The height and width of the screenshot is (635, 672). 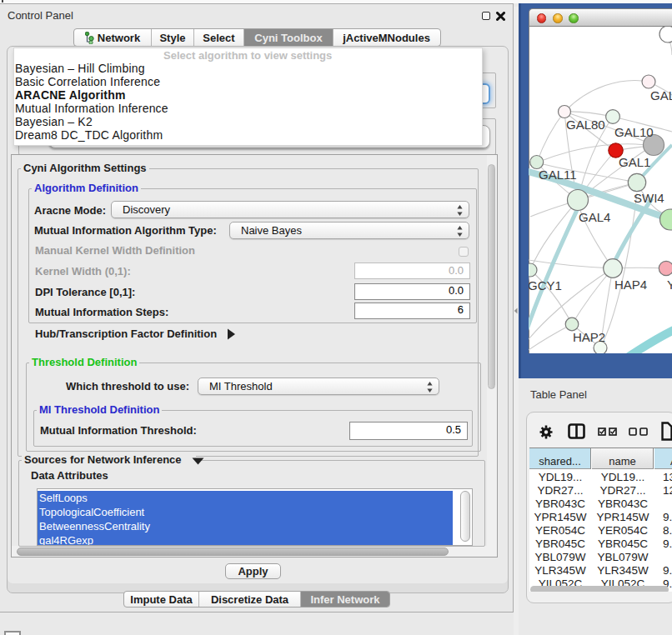 What do you see at coordinates (669, 285) in the screenshot?
I see `svg-text: Y` at bounding box center [669, 285].